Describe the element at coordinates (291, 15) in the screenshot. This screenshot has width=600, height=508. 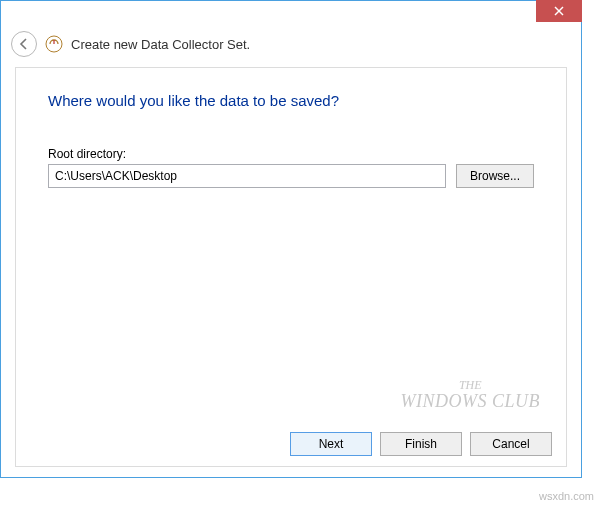
I see `titlebar` at that location.